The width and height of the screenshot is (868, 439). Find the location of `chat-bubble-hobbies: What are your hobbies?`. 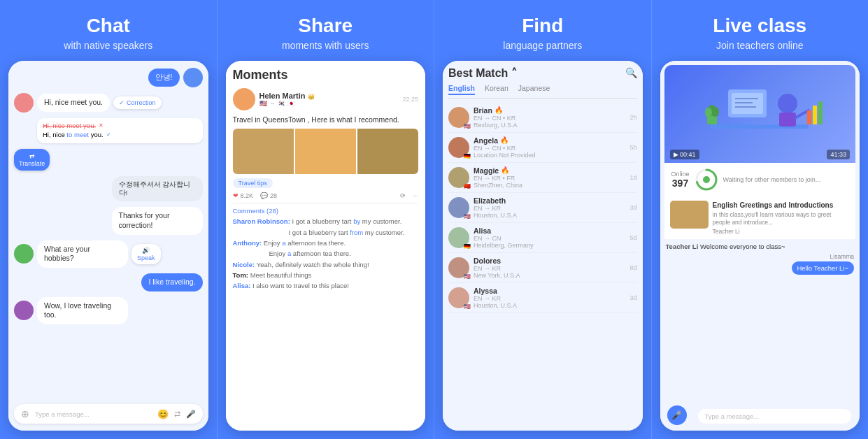

chat-bubble-hobbies: What are your hobbies? is located at coordinates (83, 254).